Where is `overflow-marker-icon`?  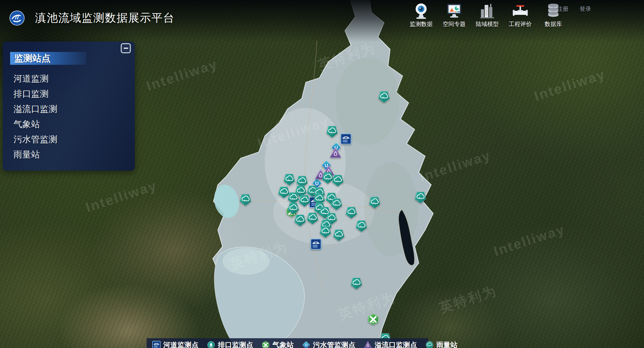
overflow-marker-icon is located at coordinates (368, 344).